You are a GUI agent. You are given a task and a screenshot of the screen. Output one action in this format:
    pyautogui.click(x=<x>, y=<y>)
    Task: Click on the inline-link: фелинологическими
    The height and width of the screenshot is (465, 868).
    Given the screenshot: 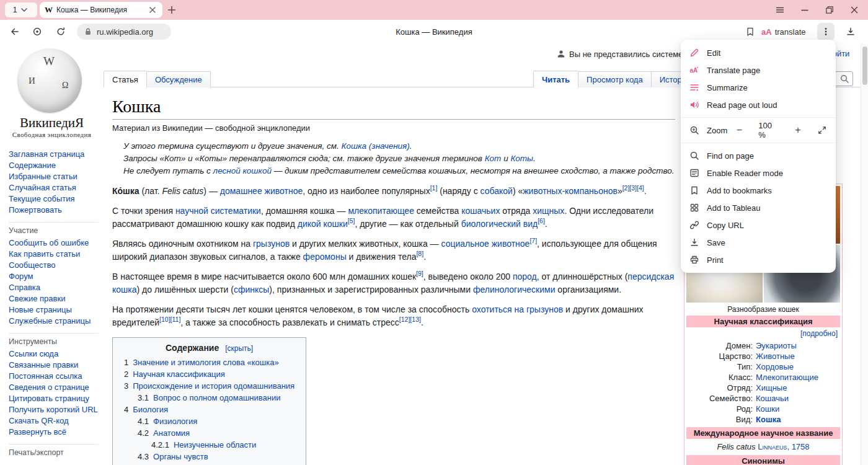 What is the action you would take?
    pyautogui.click(x=515, y=290)
    